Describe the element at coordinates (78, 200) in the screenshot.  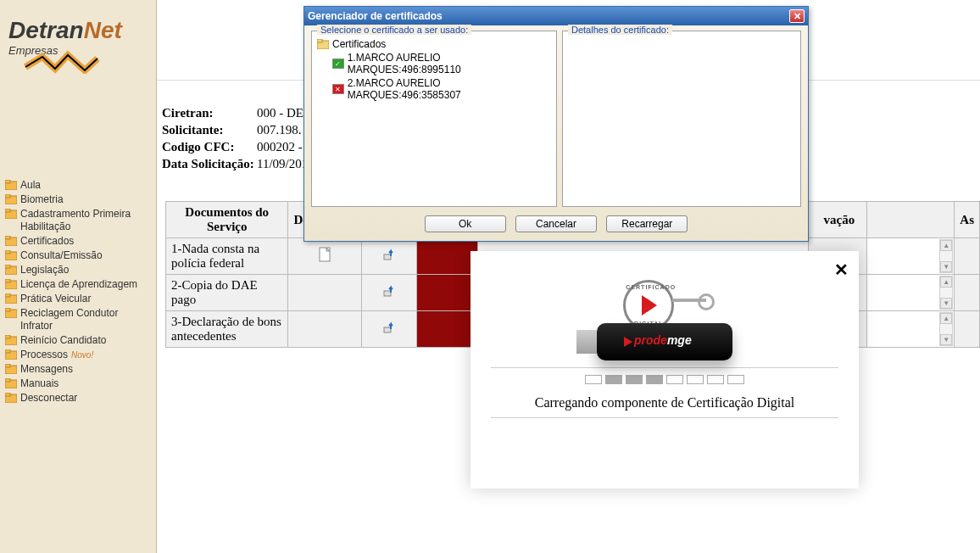
I see `sidebar-item-biometria: Biometria` at that location.